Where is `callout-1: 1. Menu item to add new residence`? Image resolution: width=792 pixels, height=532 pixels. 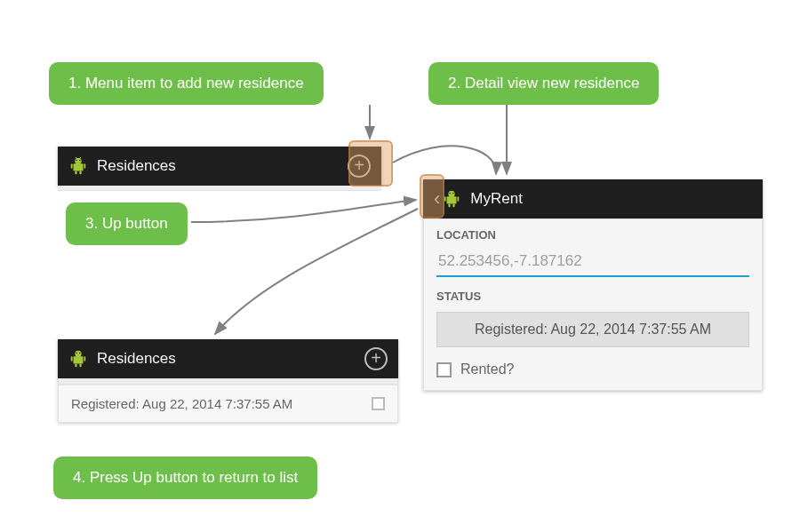
callout-1: 1. Menu item to add new residence is located at coordinates (187, 83).